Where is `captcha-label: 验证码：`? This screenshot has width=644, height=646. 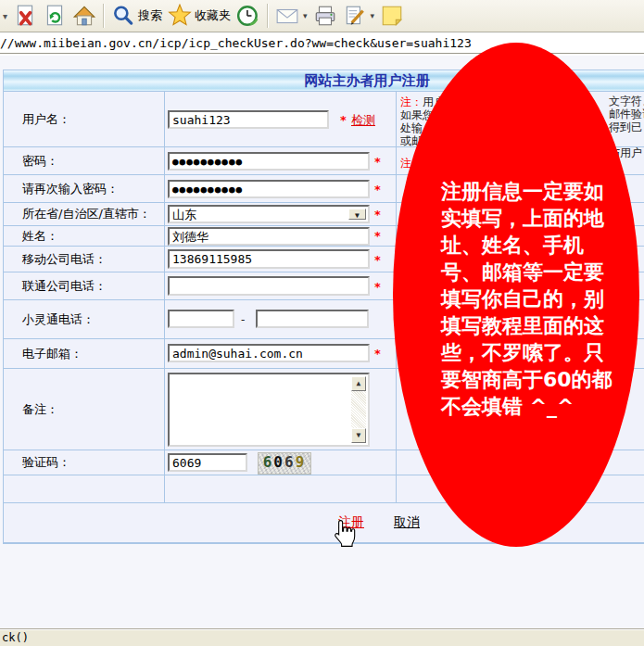
captcha-label: 验证码： is located at coordinates (84, 462).